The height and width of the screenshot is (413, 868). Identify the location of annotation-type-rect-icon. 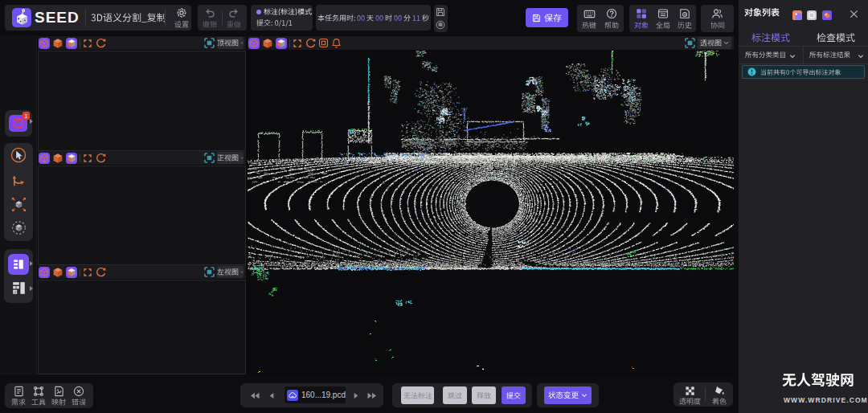
(797, 15).